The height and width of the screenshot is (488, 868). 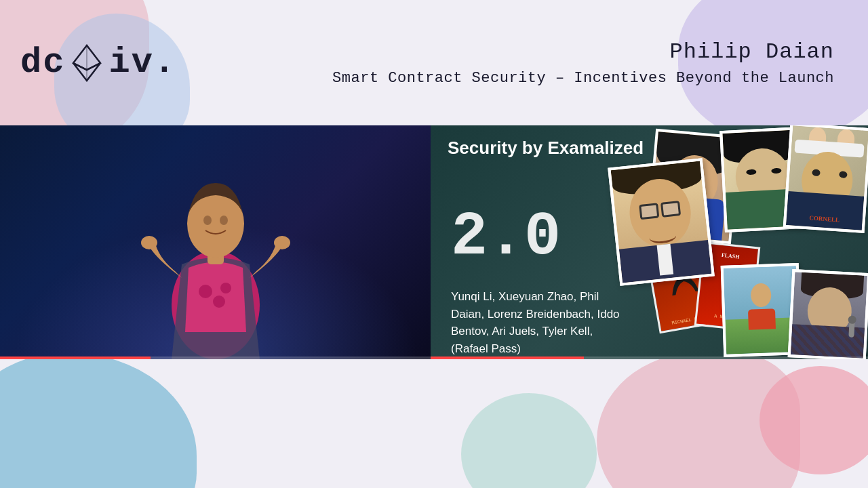 What do you see at coordinates (739, 243) in the screenshot?
I see `photo-collage: FLASH BOYS MICHAEL LEWIS FLASH A NOVEL` at bounding box center [739, 243].